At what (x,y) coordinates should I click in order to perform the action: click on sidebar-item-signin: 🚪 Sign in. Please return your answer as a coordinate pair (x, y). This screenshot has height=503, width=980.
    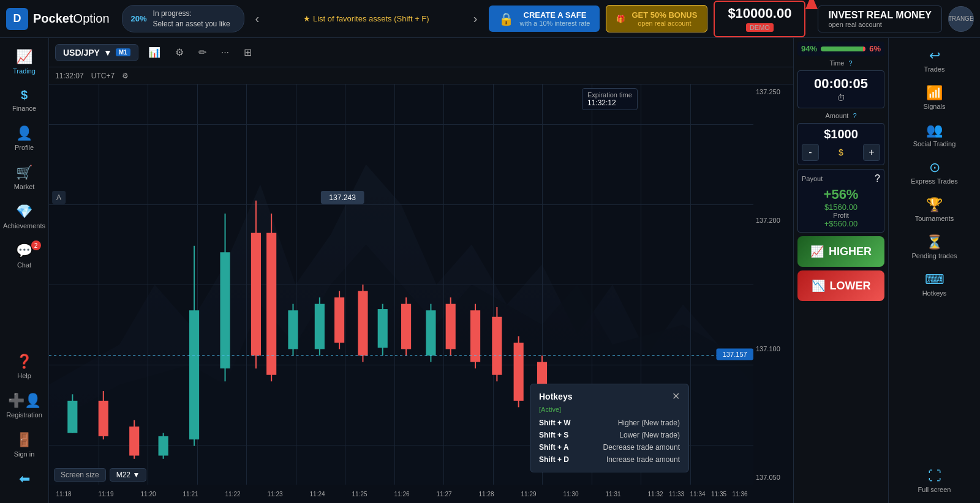
    Looking at the image, I should click on (24, 445).